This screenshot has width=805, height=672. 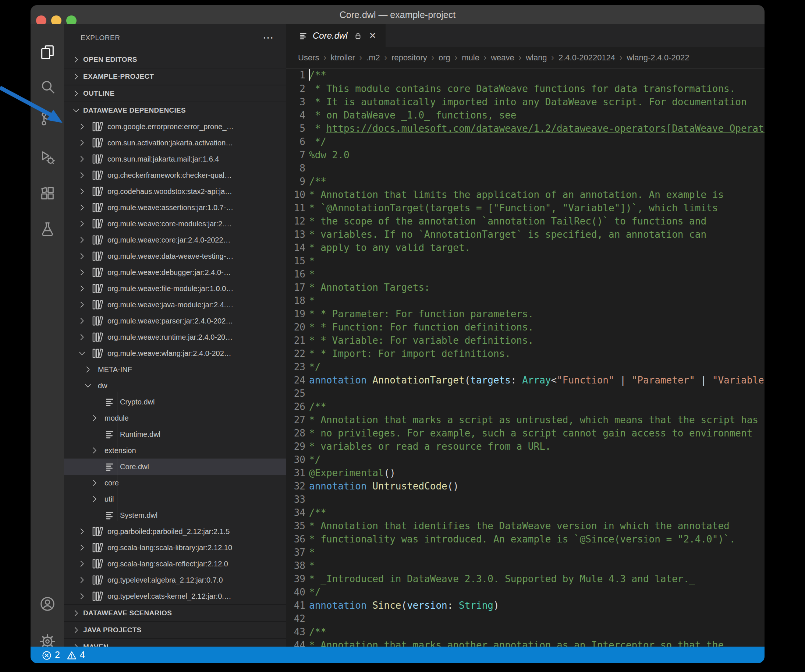 What do you see at coordinates (175, 337) in the screenshot?
I see `tree-item: org.mule.weave:runtime:jar:2.4.0-20…` at bounding box center [175, 337].